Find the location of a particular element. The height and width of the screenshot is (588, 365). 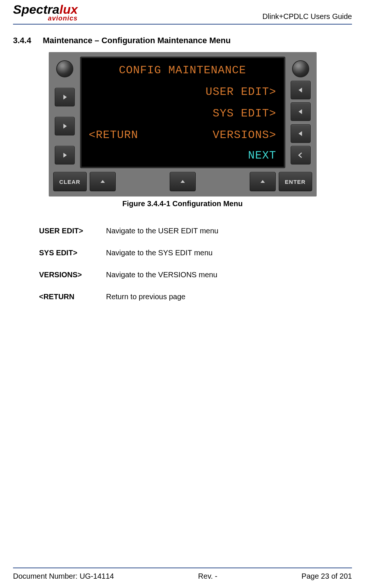

logo: Spectralux avionics is located at coordinates (45, 12).